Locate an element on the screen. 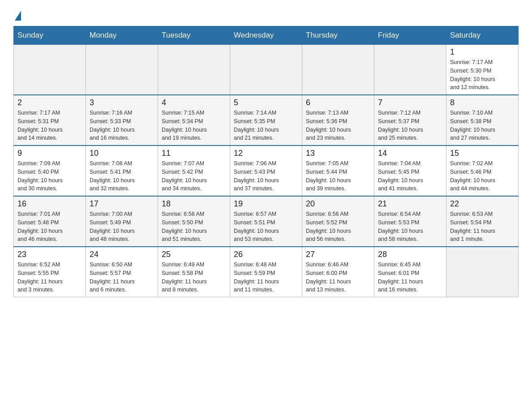 The image size is (532, 411). calendar-week-row: 16Sunrise: 7:01 AM Sunset: 5:48 PM Dayli… is located at coordinates (266, 221).